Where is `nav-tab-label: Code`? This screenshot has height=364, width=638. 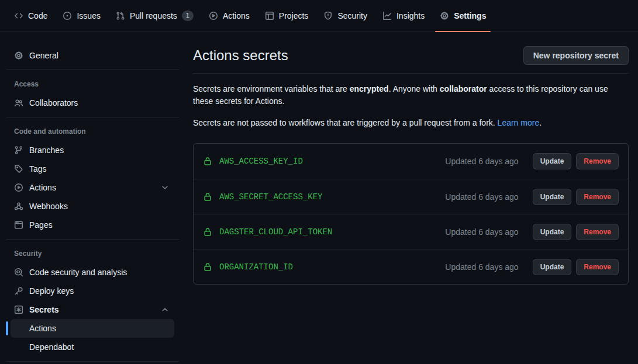 nav-tab-label: Code is located at coordinates (37, 16).